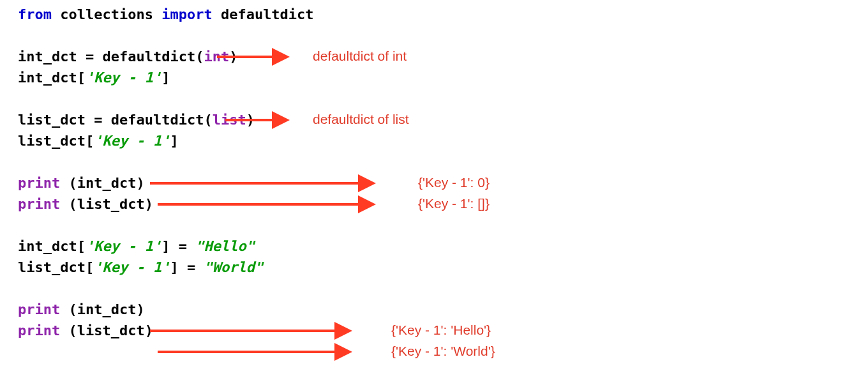 This screenshot has width=868, height=387. I want to click on annotation-4: {'Key - 1': []}, so click(454, 204).